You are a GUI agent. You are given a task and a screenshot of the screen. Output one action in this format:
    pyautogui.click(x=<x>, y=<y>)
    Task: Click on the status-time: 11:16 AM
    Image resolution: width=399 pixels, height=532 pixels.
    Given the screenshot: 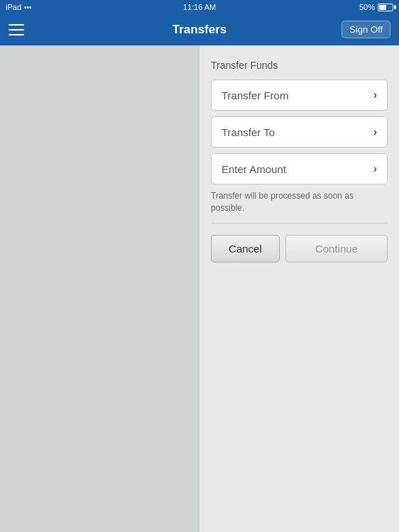 What is the action you would take?
    pyautogui.click(x=200, y=7)
    